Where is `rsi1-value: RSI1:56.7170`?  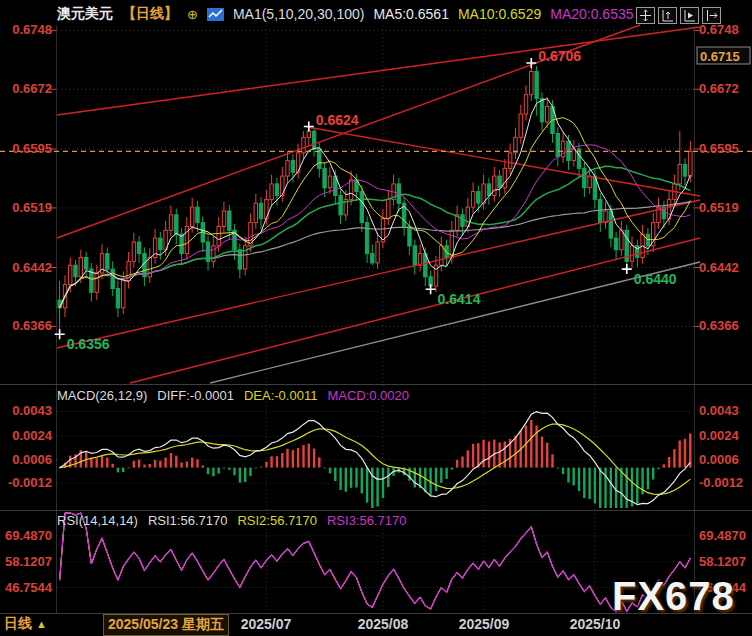
rsi1-value: RSI1:56.7170 is located at coordinates (188, 520).